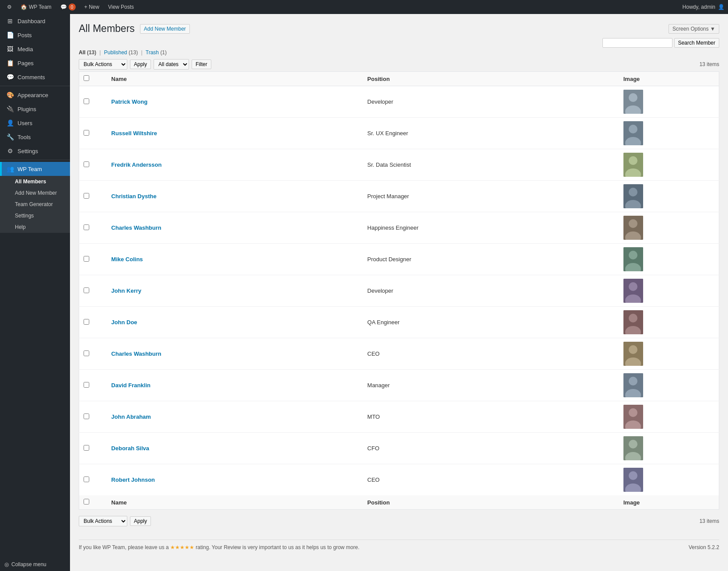  I want to click on sidebar-item-label: Comments, so click(32, 77).